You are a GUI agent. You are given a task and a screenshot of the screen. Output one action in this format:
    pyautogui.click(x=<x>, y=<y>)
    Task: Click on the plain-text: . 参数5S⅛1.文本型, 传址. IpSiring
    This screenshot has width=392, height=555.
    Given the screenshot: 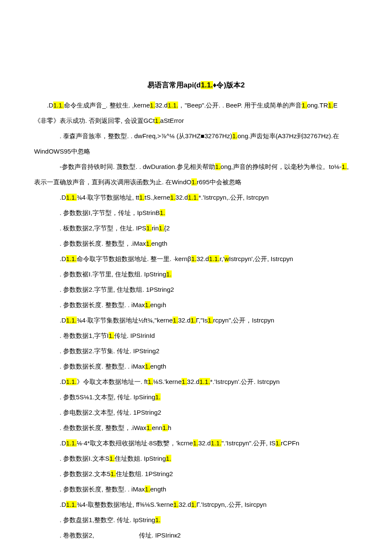 What is the action you would take?
    pyautogui.click(x=107, y=397)
    